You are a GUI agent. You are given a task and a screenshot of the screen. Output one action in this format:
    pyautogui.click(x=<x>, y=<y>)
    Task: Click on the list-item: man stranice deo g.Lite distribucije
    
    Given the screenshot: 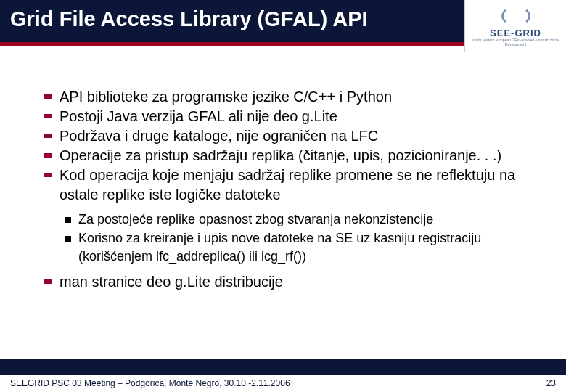 What is the action you would take?
    pyautogui.click(x=294, y=282)
    